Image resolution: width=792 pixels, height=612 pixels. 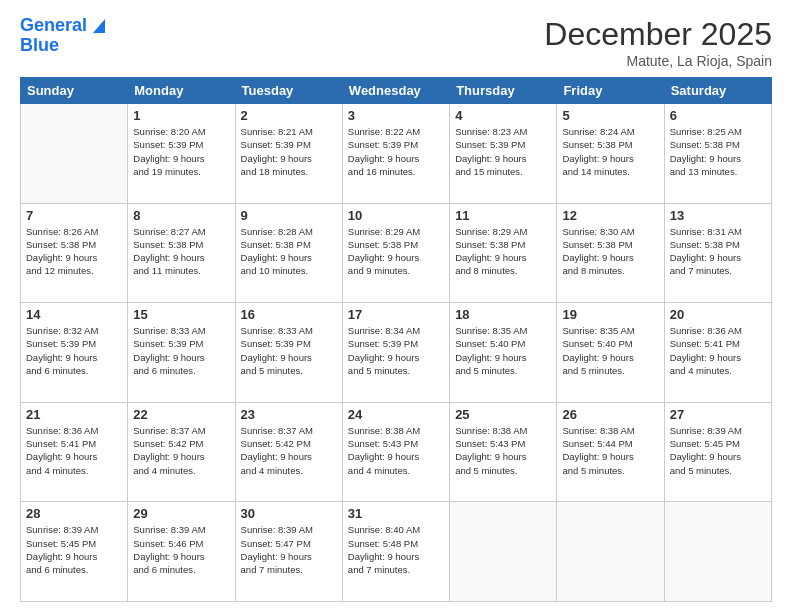 What do you see at coordinates (718, 444) in the screenshot?
I see `day-info-line: Sunset: 5:45 PM` at bounding box center [718, 444].